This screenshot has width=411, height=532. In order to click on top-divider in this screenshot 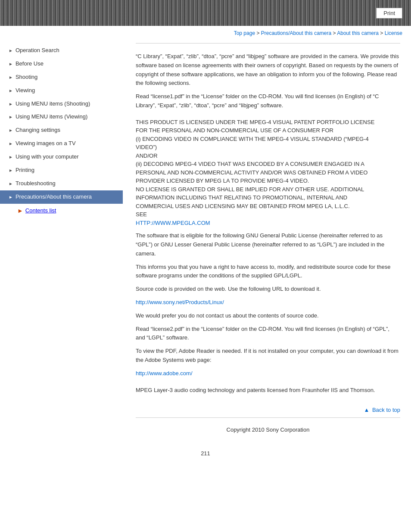, I will do `click(268, 43)`.